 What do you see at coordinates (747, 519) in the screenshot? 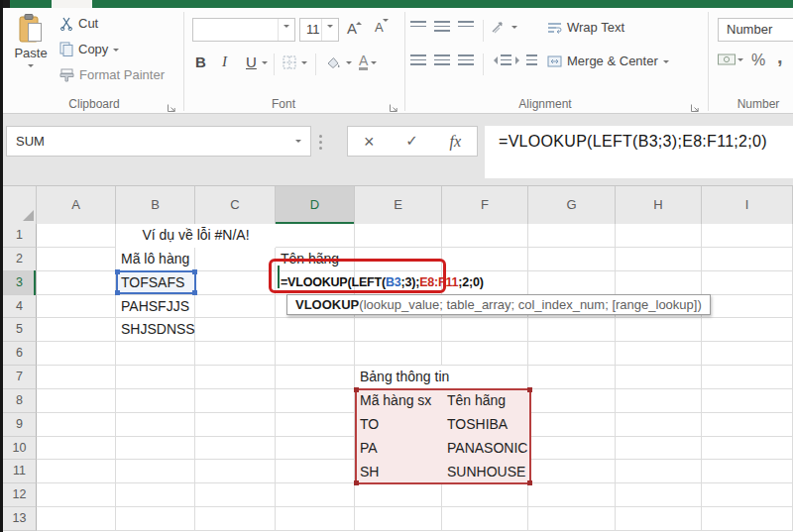
I see `cell-I13` at bounding box center [747, 519].